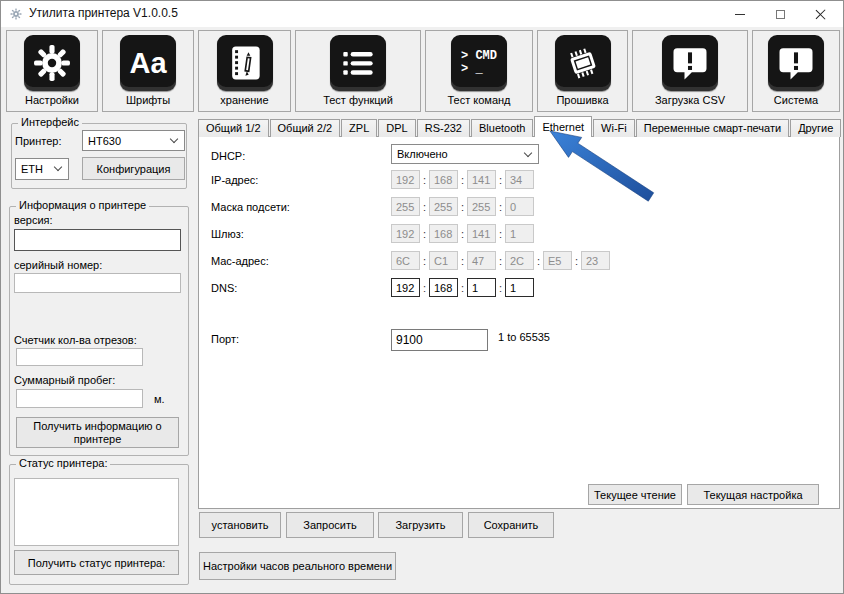 Image resolution: width=844 pixels, height=594 pixels. I want to click on ethernet-row: Шлюз:192:168:141:1, so click(410, 234).